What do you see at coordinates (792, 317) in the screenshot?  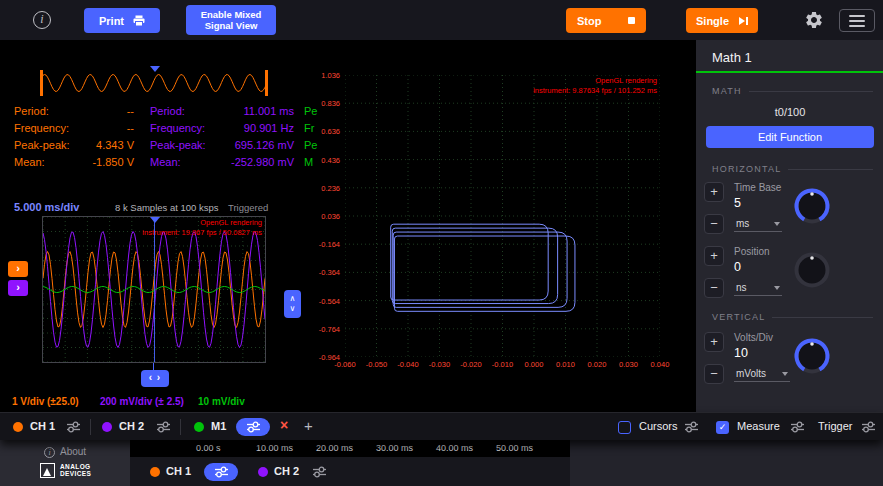 I see `section-vertical: VERTICAL` at bounding box center [792, 317].